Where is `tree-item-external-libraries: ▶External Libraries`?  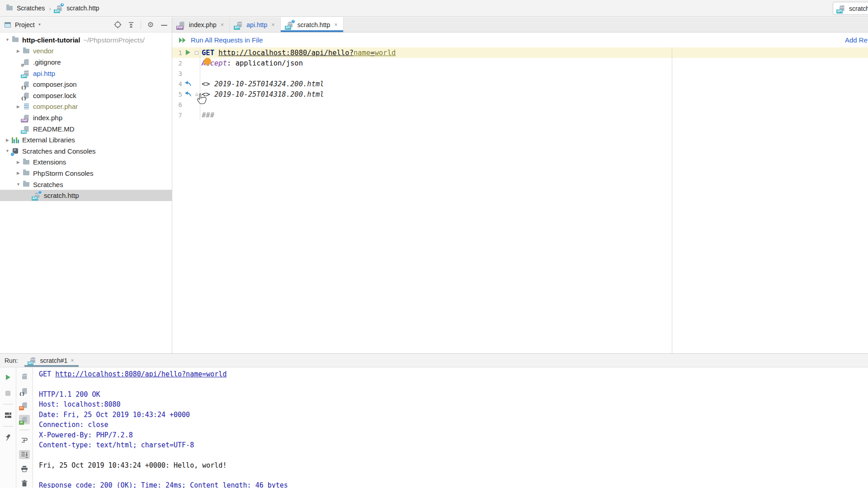 tree-item-external-libraries: ▶External Libraries is located at coordinates (86, 140).